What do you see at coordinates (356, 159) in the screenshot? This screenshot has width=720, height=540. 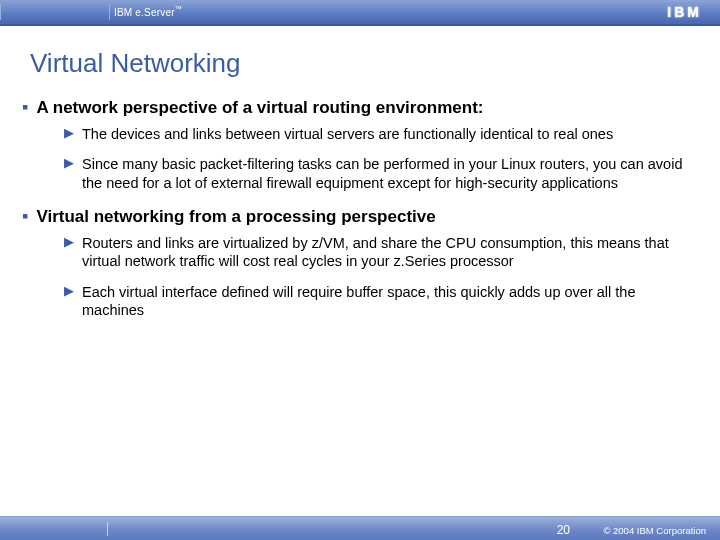 I see `sub-bullets: ▶ The devices and links between virtual …` at bounding box center [356, 159].